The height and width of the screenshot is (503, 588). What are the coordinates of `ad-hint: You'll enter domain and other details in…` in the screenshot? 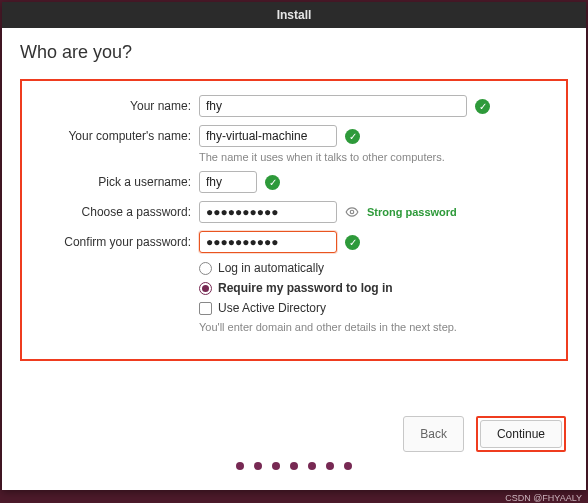 It's located at (376, 327).